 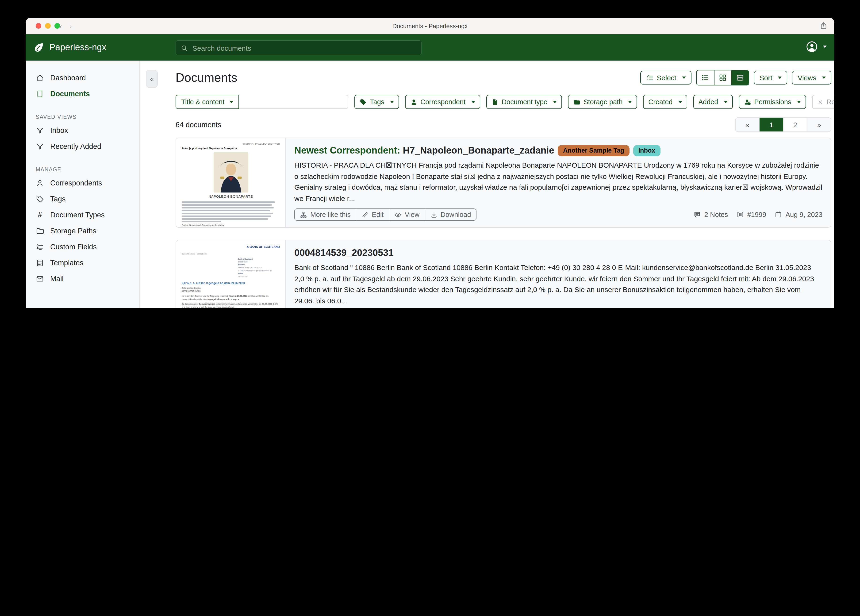 What do you see at coordinates (697, 215) in the screenshot?
I see `notes-icon` at bounding box center [697, 215].